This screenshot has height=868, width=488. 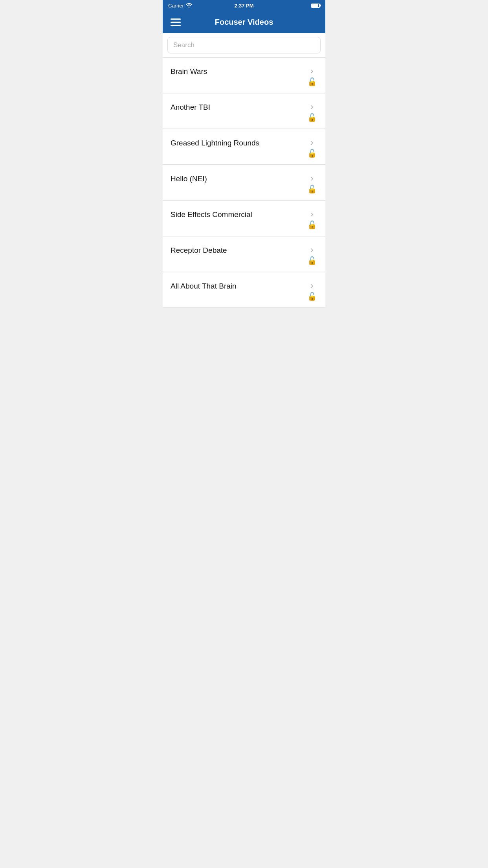 What do you see at coordinates (316, 6) in the screenshot?
I see `status-bar-right` at bounding box center [316, 6].